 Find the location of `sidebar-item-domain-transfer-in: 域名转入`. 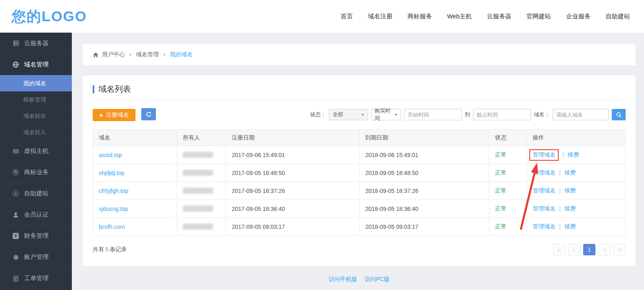

sidebar-item-domain-transfer-in: 域名转入 is located at coordinates (36, 132).